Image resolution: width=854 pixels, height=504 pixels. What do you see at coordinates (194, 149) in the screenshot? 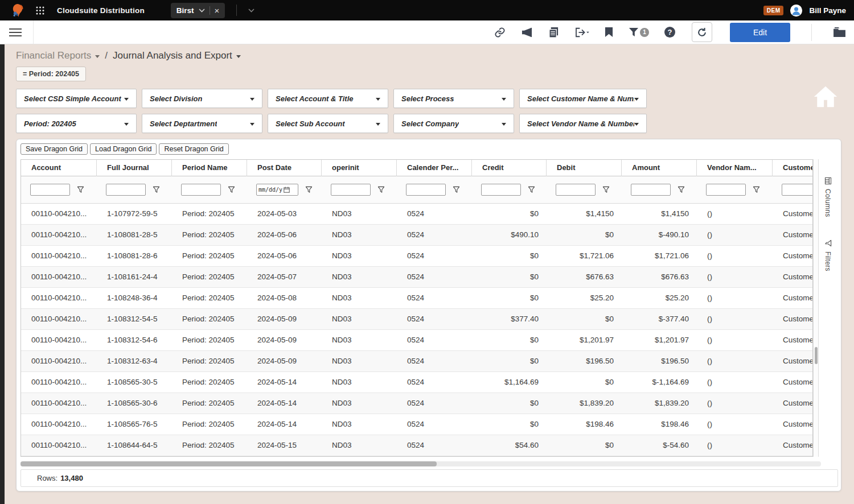
I see `reset-dragon-grid-button: Reset Dragon Grid` at bounding box center [194, 149].